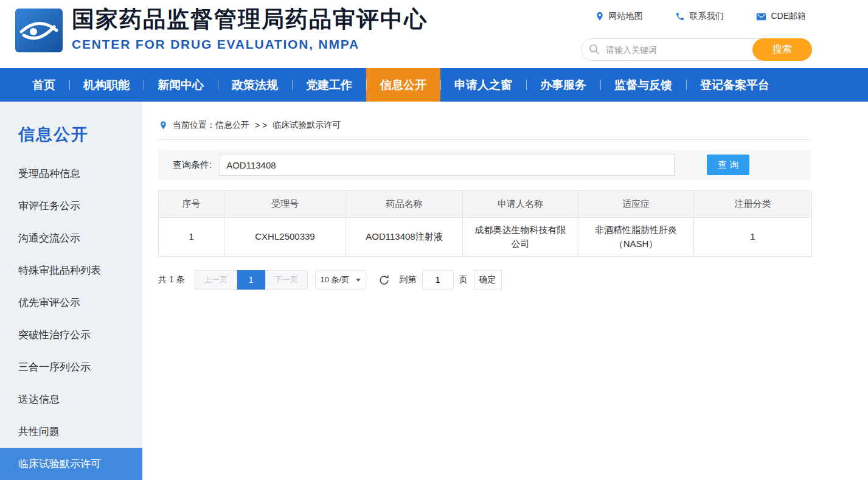 The height and width of the screenshot is (480, 868). I want to click on breadcrumb: 当前位置：信息公开 > > 临床试验默示许可, so click(485, 120).